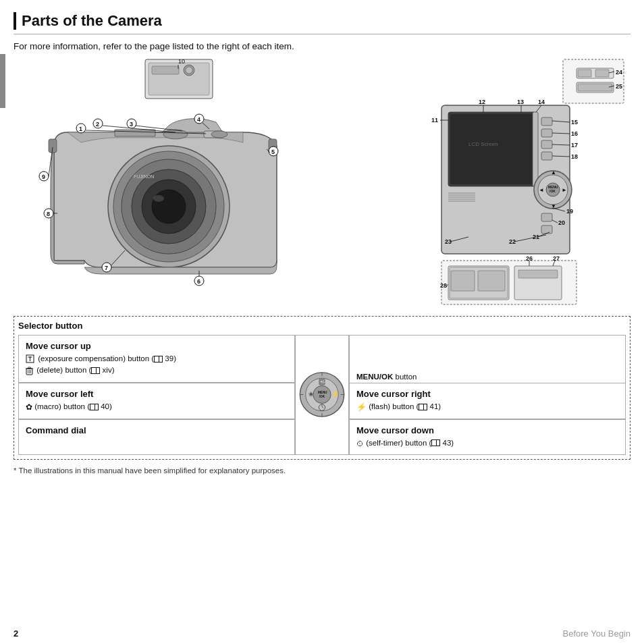 This screenshot has height=644, width=644. Describe the element at coordinates (435, 120) in the screenshot. I see `svg-text: 11` at that location.